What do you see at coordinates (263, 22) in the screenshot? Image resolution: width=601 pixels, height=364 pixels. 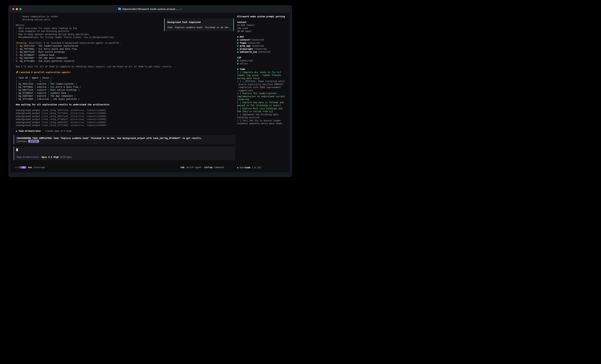 I see `terminal-line: Context` at bounding box center [263, 22].